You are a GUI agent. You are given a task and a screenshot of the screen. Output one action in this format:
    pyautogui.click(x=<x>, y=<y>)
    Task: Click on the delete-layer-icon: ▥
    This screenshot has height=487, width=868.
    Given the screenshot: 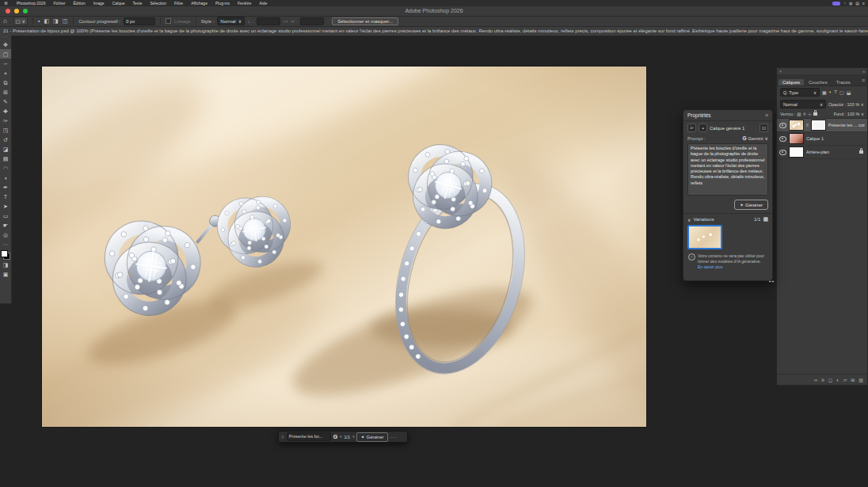 What is the action you would take?
    pyautogui.click(x=861, y=380)
    